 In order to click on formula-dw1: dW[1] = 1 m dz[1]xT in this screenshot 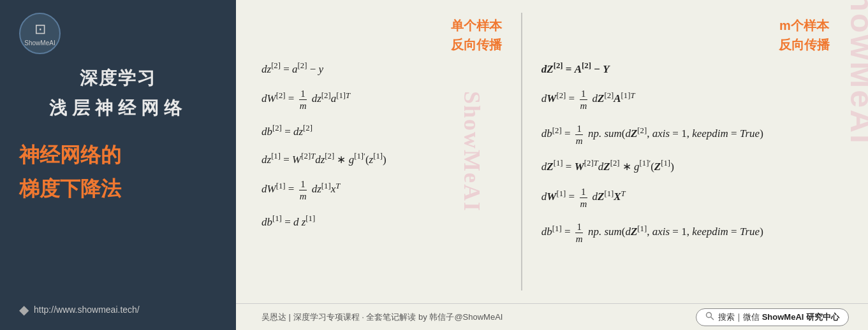, I will do `click(381, 190)`.